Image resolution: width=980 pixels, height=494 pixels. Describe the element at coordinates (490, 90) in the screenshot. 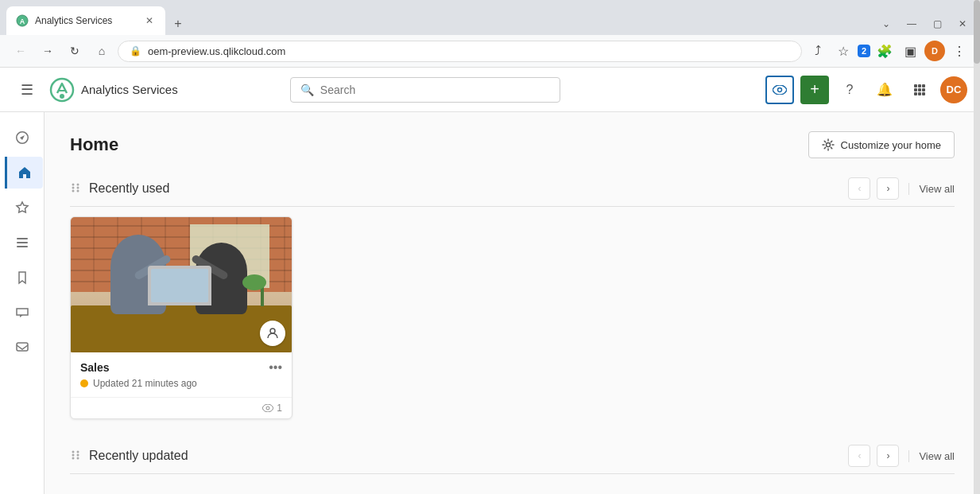

I see `app-header: ☰ Analytics Services 🔍` at that location.